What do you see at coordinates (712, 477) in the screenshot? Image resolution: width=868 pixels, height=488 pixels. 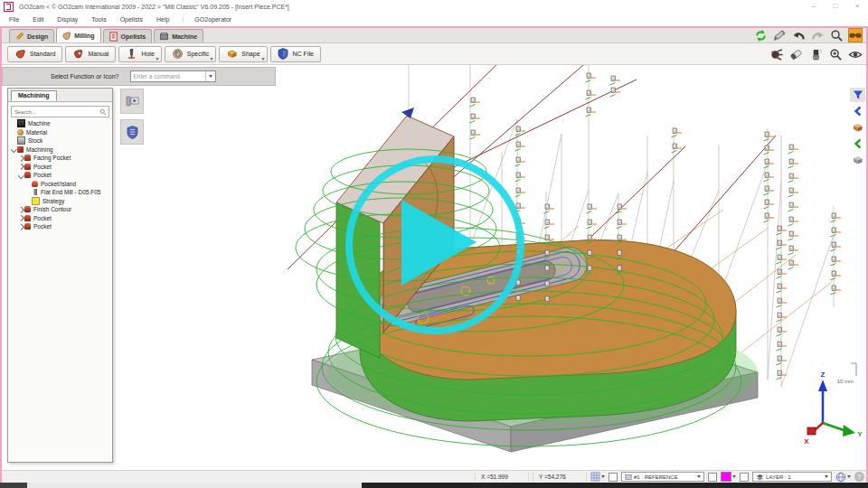 I see `color-checkbox` at bounding box center [712, 477].